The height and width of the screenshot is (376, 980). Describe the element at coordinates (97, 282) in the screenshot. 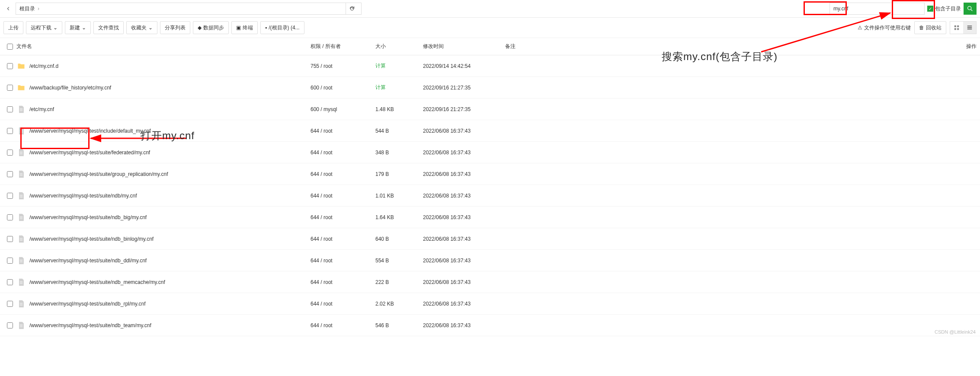

I see `file-path: /www/server/mysql/mysql-test/suite/ndb_m…` at that location.